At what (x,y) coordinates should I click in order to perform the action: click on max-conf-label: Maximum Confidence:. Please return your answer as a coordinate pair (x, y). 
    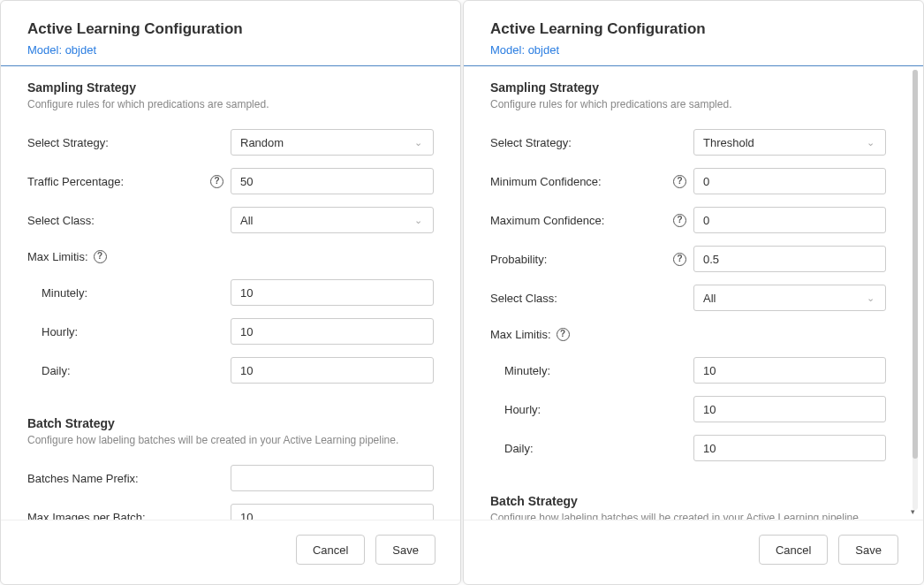
    Looking at the image, I should click on (548, 221).